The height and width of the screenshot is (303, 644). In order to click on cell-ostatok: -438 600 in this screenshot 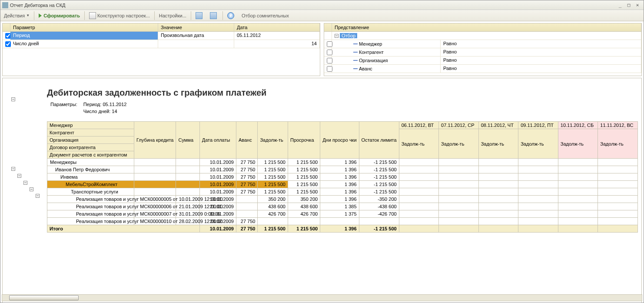, I will do `click(379, 207)`.